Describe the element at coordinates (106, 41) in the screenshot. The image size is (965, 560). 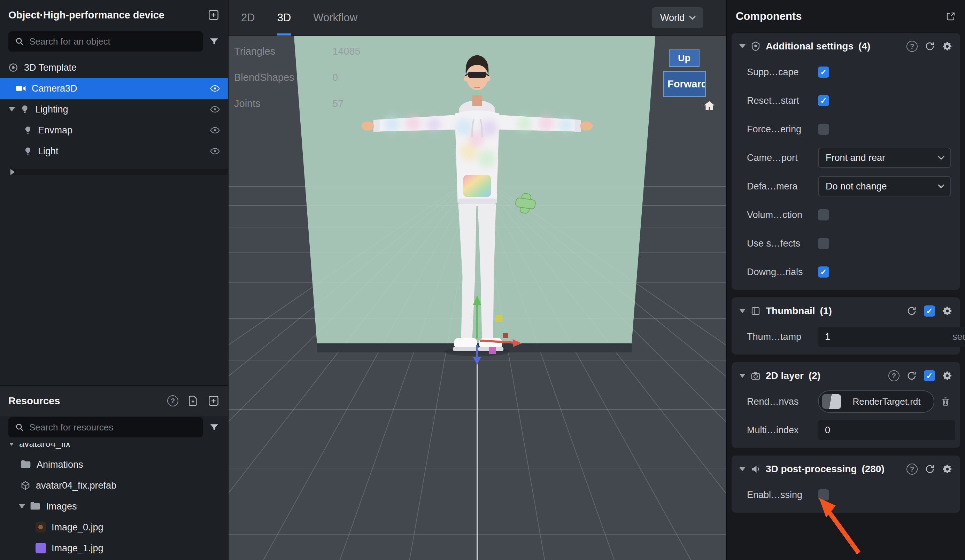
I see `hierarchy-search-box` at that location.